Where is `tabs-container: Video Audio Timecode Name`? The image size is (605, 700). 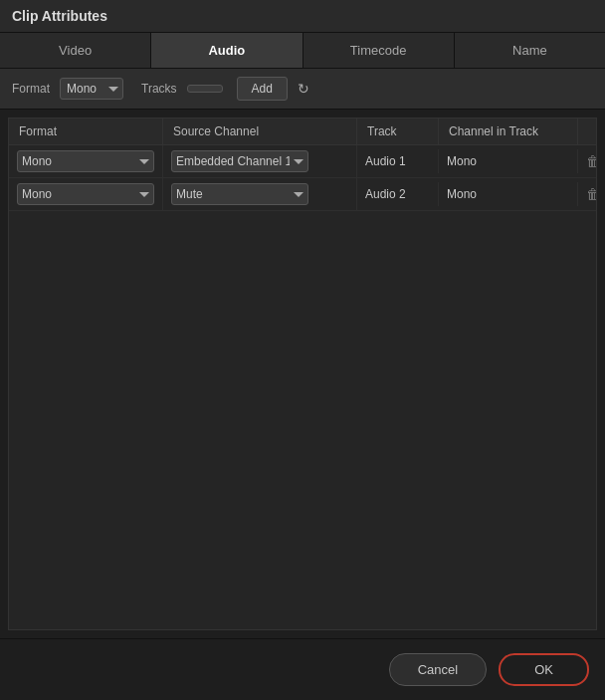 tabs-container: Video Audio Timecode Name is located at coordinates (302, 51).